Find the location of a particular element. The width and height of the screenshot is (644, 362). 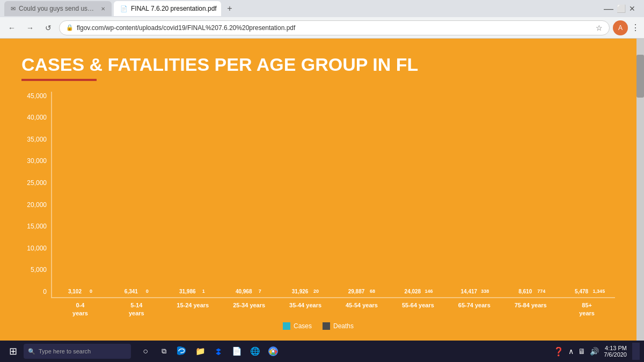

new-tab-button: + is located at coordinates (230, 9).